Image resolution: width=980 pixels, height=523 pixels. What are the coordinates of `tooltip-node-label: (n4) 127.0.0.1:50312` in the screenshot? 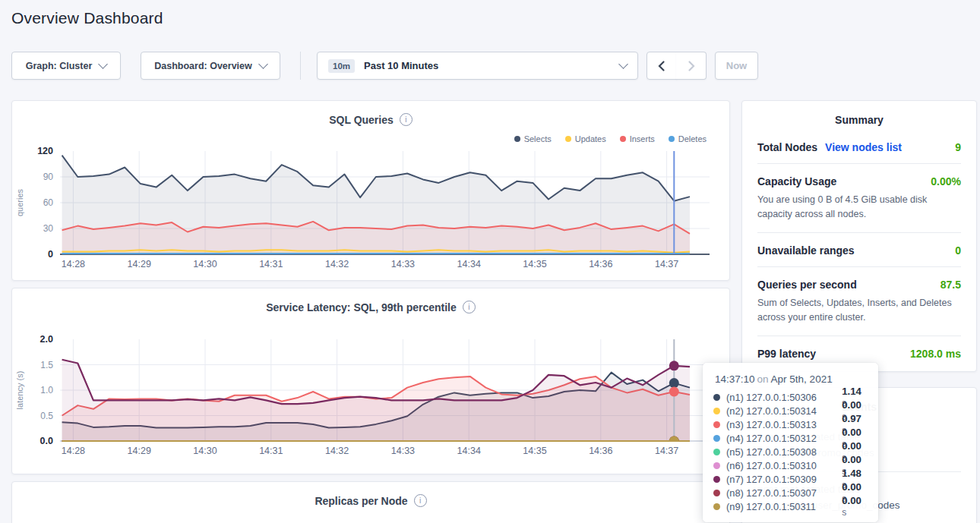 It's located at (781, 439).